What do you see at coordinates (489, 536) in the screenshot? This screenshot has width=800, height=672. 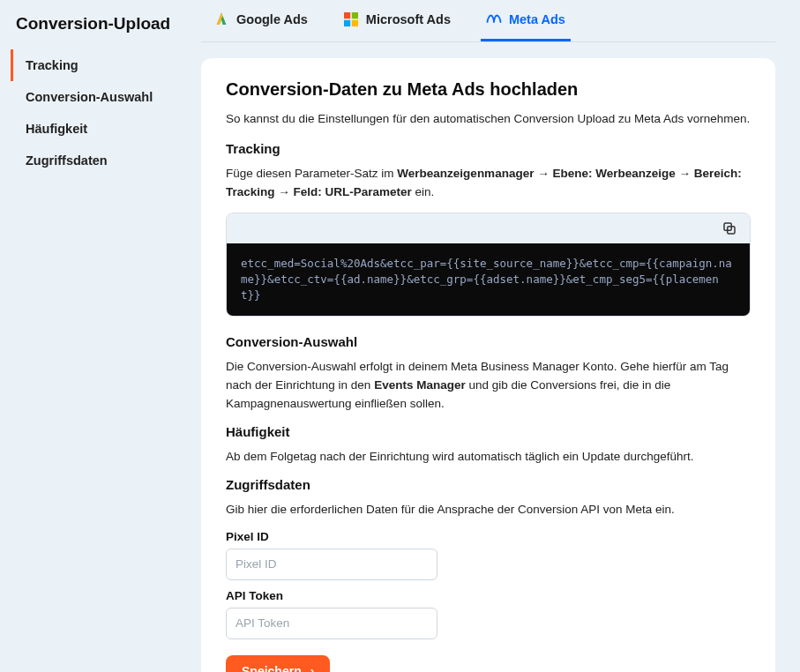 I see `label-pixel-id: Pixel ID` at bounding box center [489, 536].